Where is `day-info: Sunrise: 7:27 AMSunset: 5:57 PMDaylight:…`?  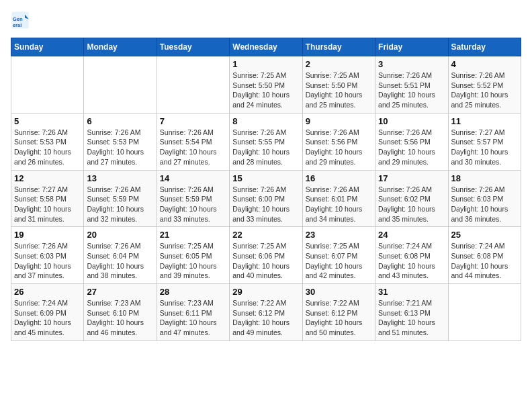
day-info: Sunrise: 7:27 AMSunset: 5:57 PMDaylight:… is located at coordinates (485, 148).